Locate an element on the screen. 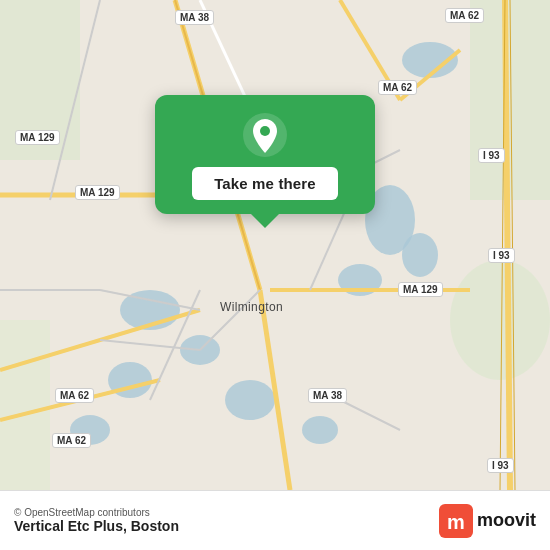 This screenshot has height=550, width=550. moovit-logo: m moovit is located at coordinates (488, 521).